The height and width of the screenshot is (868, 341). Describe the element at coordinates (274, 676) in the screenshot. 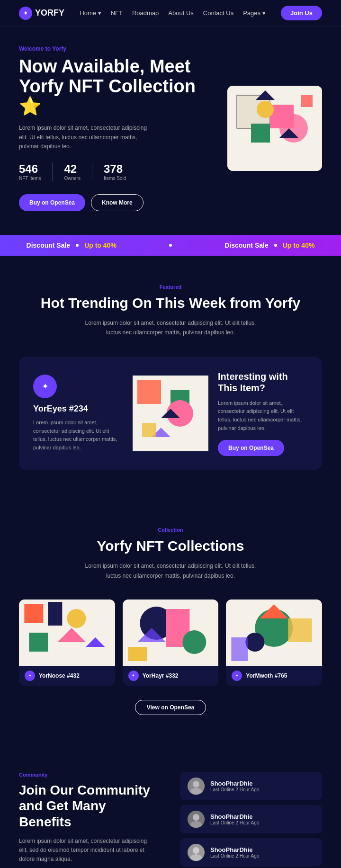

I see `nft-footer-3: ✦ YorMwoth #765` at that location.